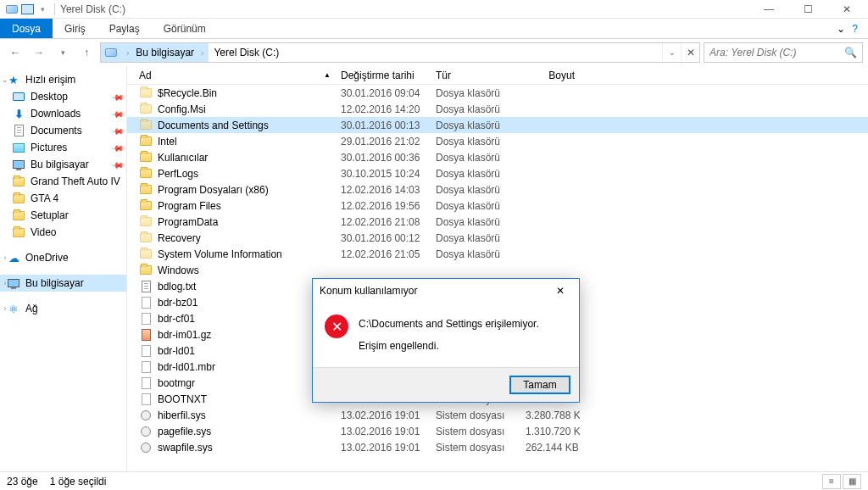  What do you see at coordinates (63, 131) in the screenshot?
I see `sidebar-item: Documents📌` at bounding box center [63, 131].